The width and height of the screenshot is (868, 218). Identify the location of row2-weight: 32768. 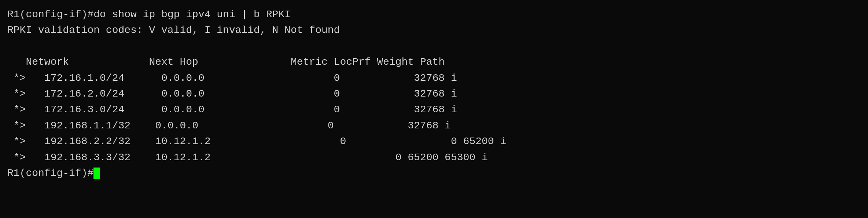
(429, 94).